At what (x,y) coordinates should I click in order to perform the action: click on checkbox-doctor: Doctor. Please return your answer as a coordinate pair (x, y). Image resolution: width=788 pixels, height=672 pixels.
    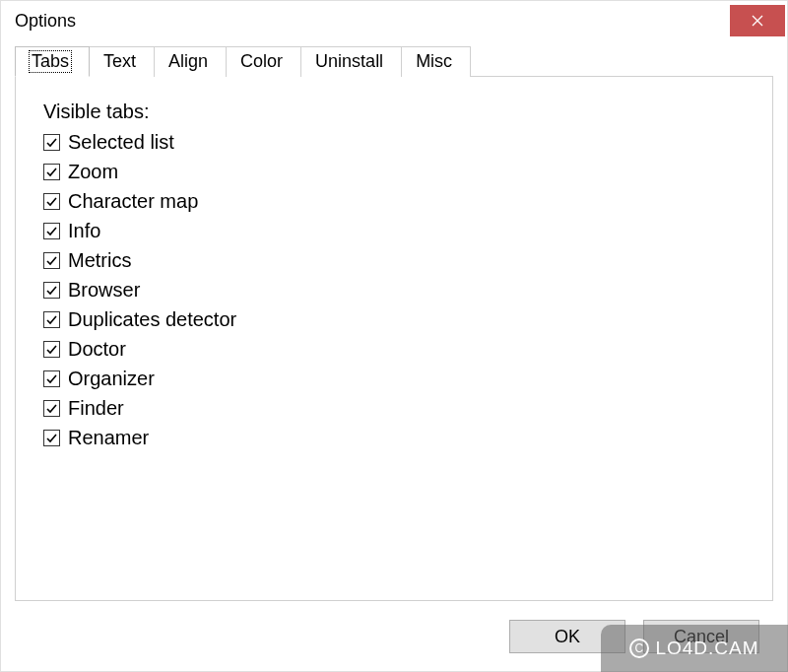
    Looking at the image, I should click on (394, 349).